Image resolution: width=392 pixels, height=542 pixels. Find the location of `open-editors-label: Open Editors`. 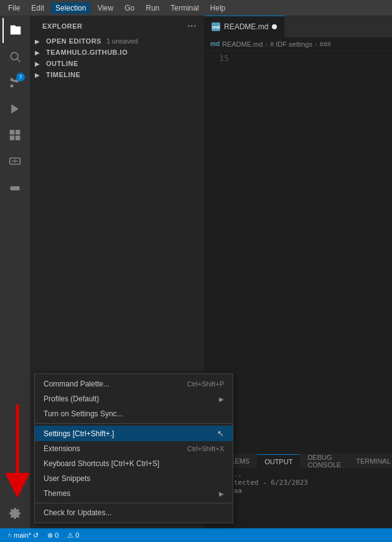

open-editors-label: Open Editors is located at coordinates (73, 41).